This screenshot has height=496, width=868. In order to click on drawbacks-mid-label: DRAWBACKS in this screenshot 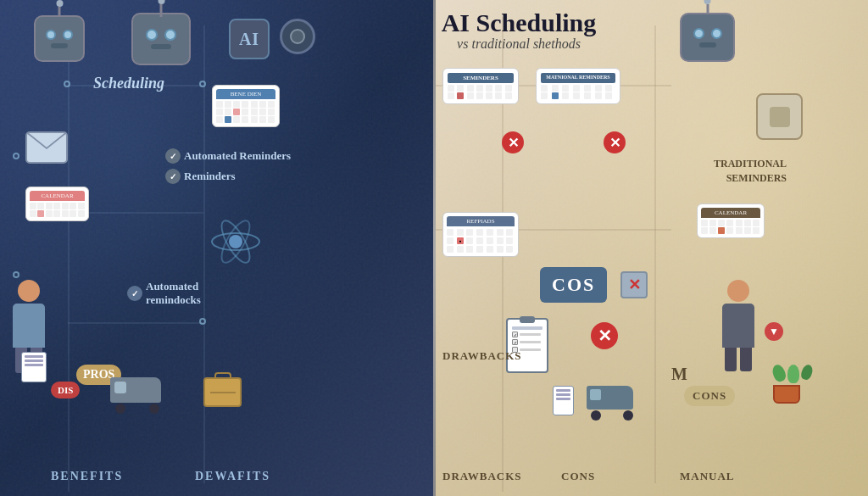, I will do `click(482, 355)`.